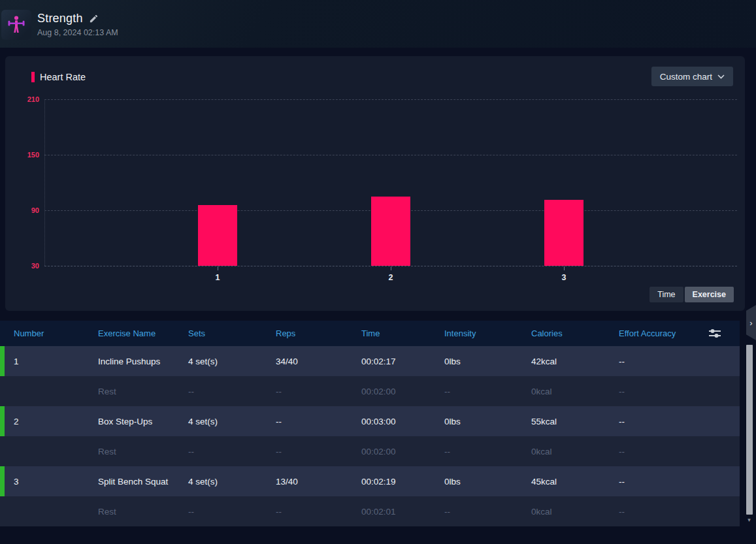 The image size is (756, 544). Describe the element at coordinates (143, 333) in the screenshot. I see `column-header-exercise-name: Exercise Name` at that location.